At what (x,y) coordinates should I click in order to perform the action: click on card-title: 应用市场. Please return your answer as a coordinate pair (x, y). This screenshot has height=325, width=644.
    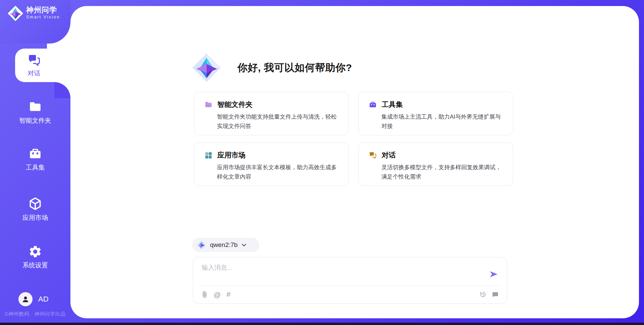
    Looking at the image, I should click on (231, 155).